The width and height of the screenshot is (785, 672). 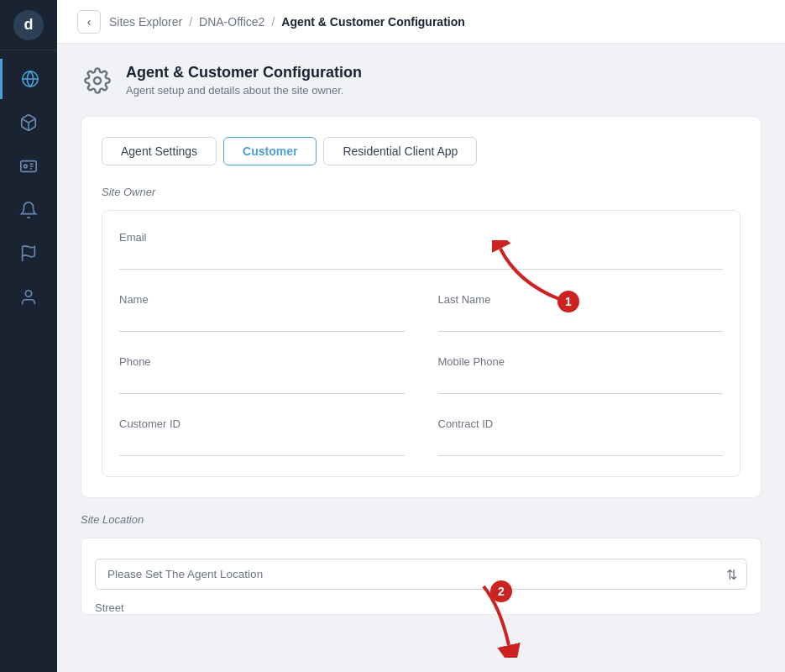 I want to click on page-title: Agent & Customer Configuration, so click(x=243, y=72).